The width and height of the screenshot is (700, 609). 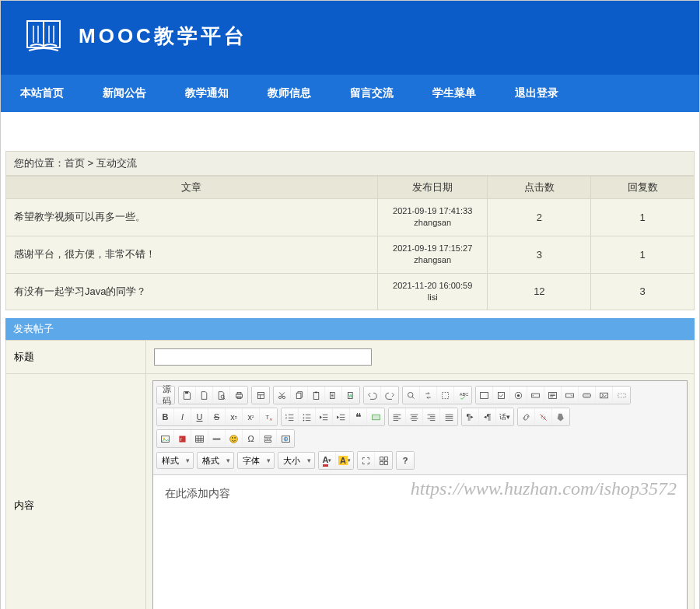 I want to click on table-icon, so click(x=200, y=439).